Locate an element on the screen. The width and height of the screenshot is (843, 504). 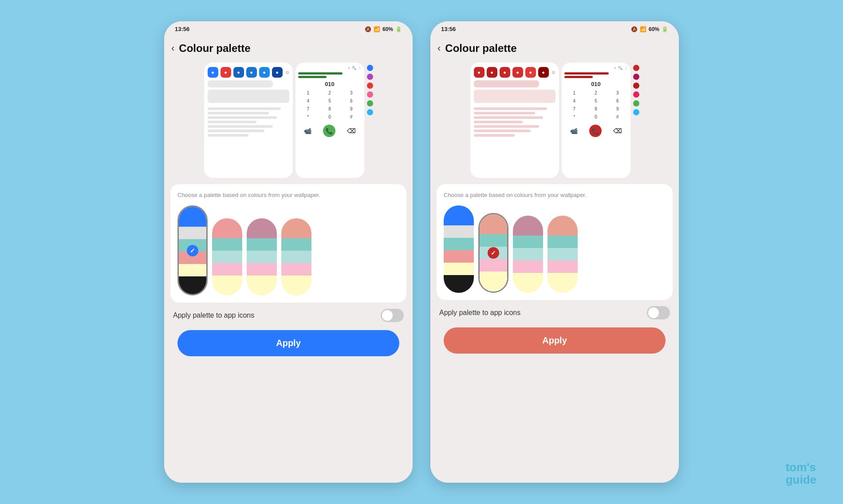
palette-description-right: Choose a palette based on colours from y… is located at coordinates (555, 195).